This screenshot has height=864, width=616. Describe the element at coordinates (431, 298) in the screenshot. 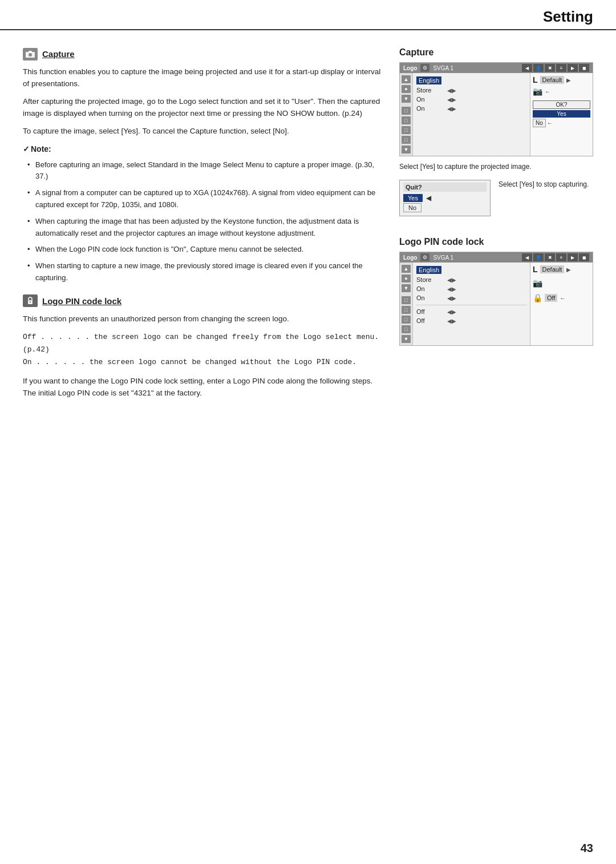

I see `menu2-on2-label: On` at that location.